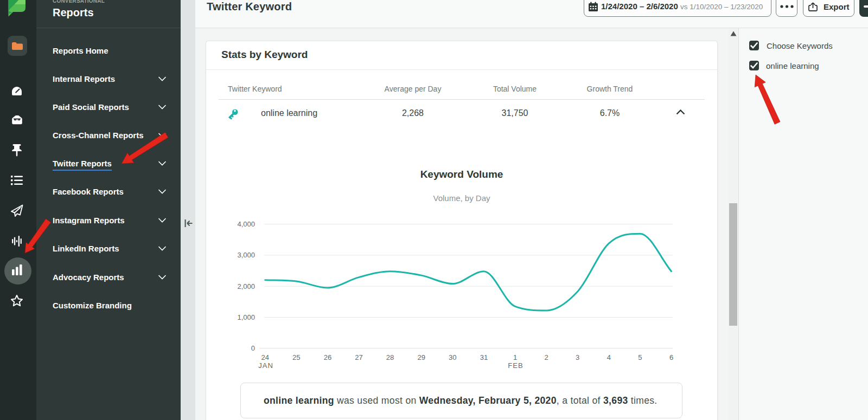 The width and height of the screenshot is (868, 420). Describe the element at coordinates (328, 358) in the screenshot. I see `svg-text: 26` at that location.